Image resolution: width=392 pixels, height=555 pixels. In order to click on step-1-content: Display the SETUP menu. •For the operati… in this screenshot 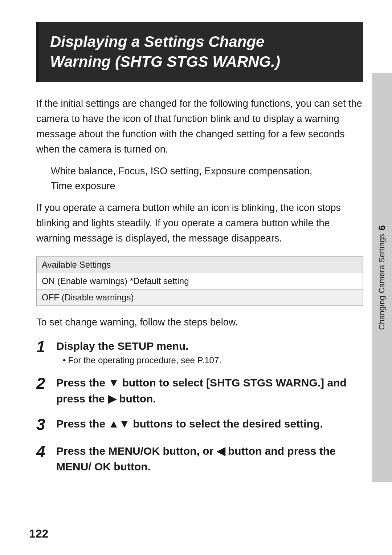, I will do `click(210, 352)`.